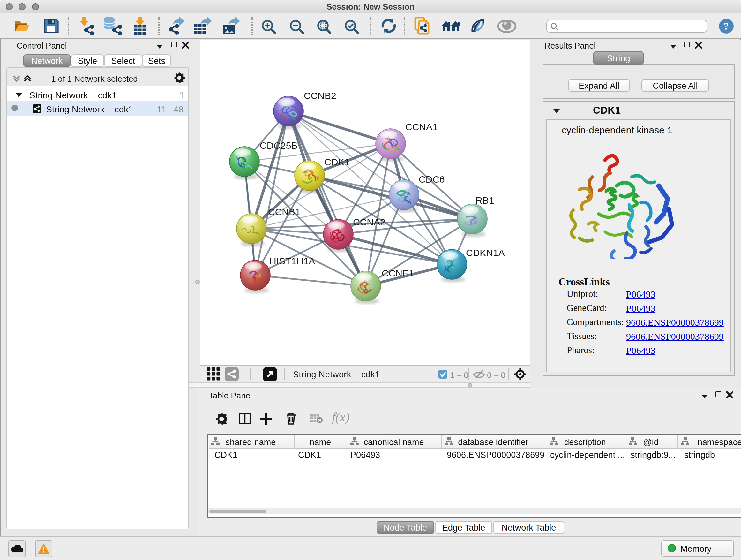 This screenshot has height=560, width=741. Describe the element at coordinates (432, 179) in the screenshot. I see `svg-text: CDC6` at that location.